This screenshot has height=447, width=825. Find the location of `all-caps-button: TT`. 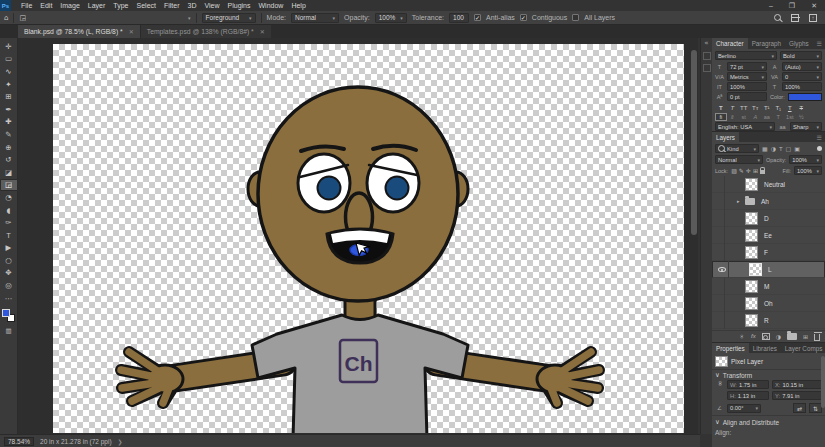

all-caps-button: TT is located at coordinates (744, 108).